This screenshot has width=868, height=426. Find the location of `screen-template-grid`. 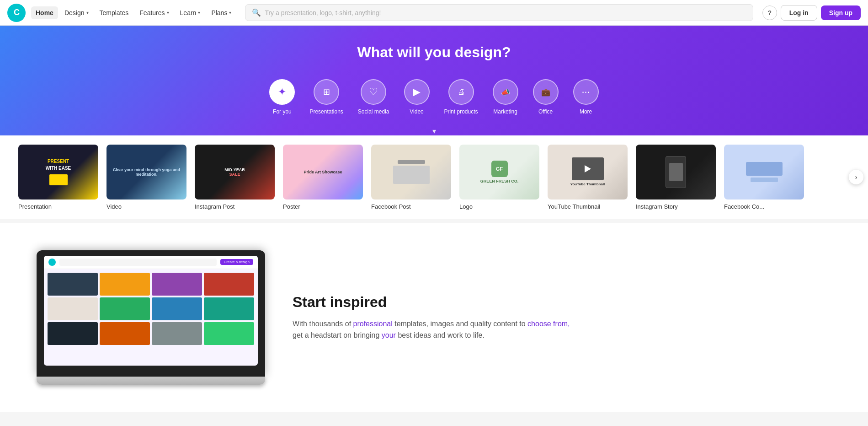

screen-template-grid is located at coordinates (151, 309).